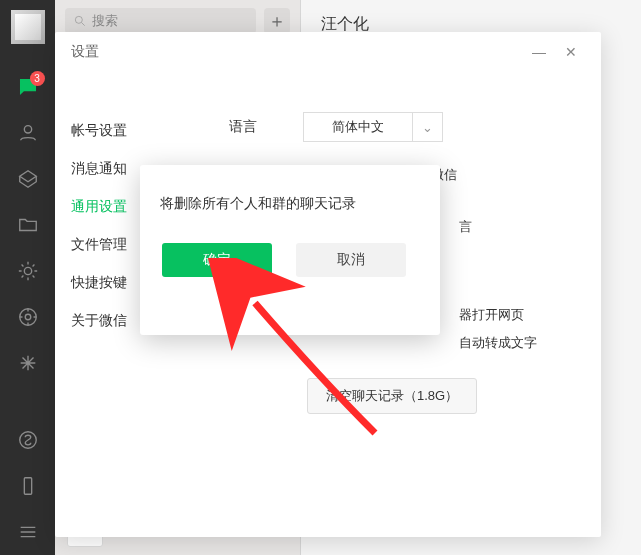 The height and width of the screenshot is (555, 641). I want to click on partial-text: 器打开网页, so click(518, 315).